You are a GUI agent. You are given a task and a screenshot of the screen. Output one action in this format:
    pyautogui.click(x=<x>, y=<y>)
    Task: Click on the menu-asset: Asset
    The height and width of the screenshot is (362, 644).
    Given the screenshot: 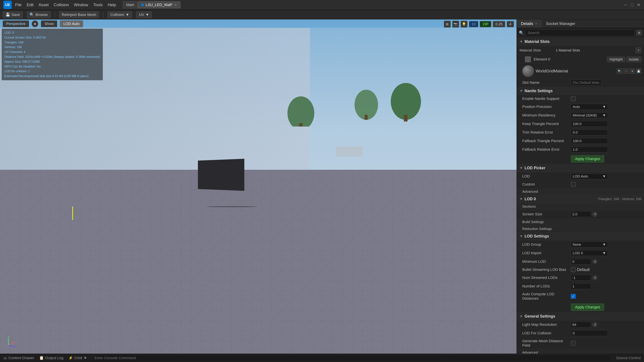 What is the action you would take?
    pyautogui.click(x=44, y=5)
    